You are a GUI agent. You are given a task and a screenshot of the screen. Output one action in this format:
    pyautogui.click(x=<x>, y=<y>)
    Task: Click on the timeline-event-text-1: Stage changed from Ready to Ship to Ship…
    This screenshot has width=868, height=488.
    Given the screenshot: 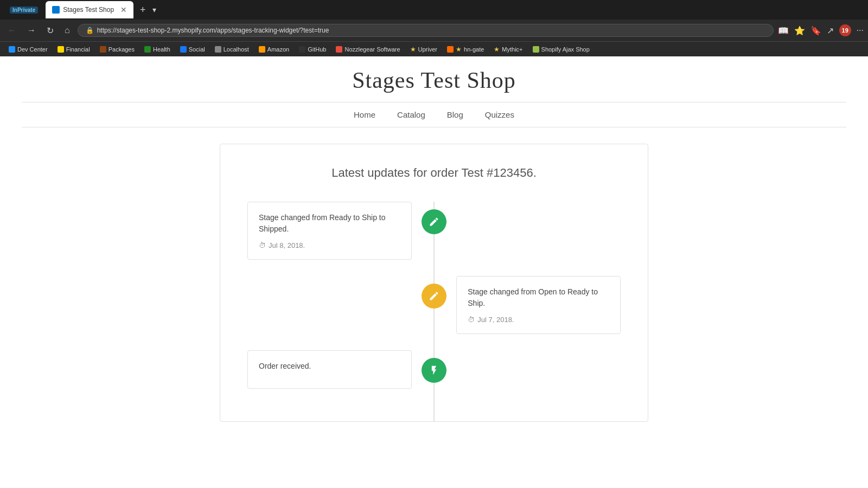 What is the action you would take?
    pyautogui.click(x=330, y=223)
    